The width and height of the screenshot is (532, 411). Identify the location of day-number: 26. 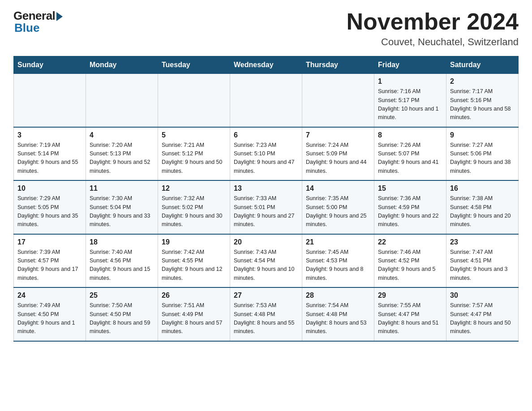
(194, 295).